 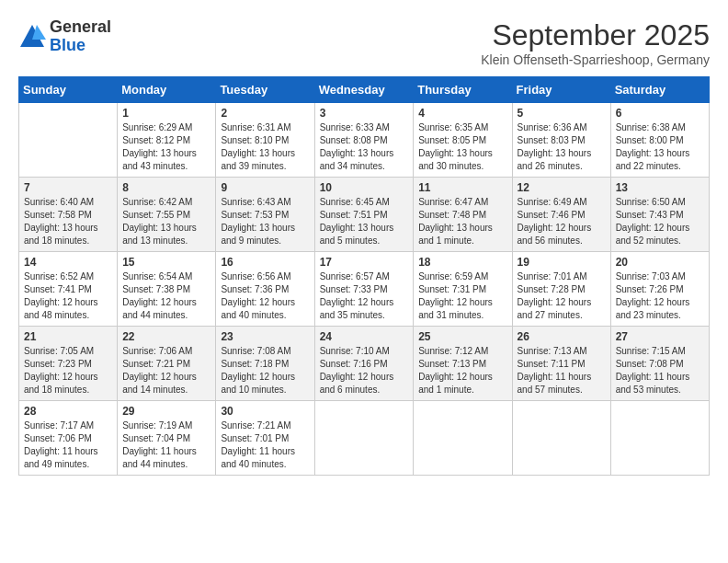 What do you see at coordinates (462, 371) in the screenshot?
I see `day-info: Sunrise: 7:12 AM Sunset: 7:13 PM Dayligh…` at bounding box center [462, 371].